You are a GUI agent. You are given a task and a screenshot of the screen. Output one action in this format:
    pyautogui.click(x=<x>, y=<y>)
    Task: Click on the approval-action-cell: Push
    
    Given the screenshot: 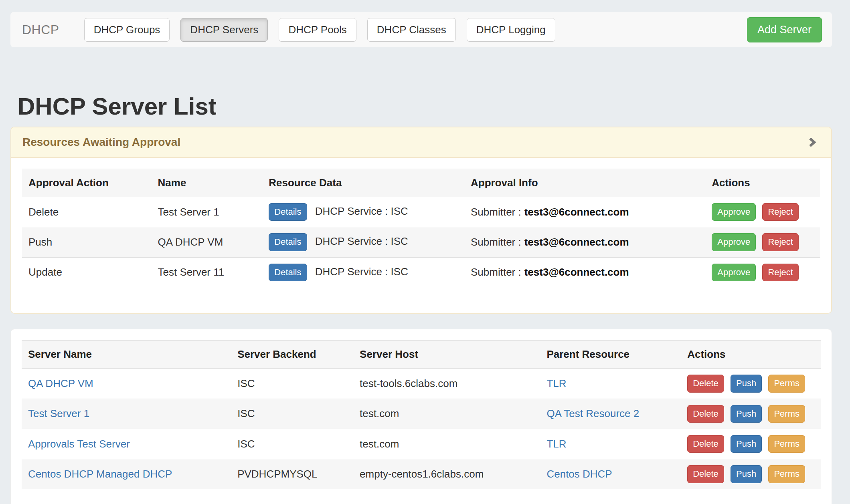 What is the action you would take?
    pyautogui.click(x=87, y=242)
    